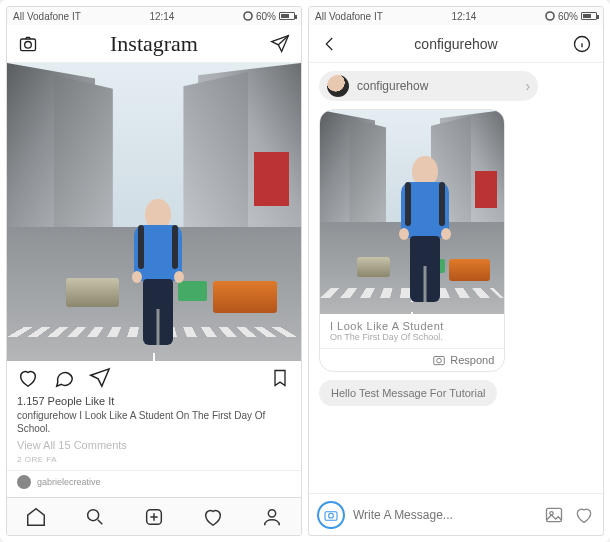 The width and height of the screenshot is (610, 542). I want to click on shared-post-card: I Look Like A Student On The First Day O…, so click(412, 240).